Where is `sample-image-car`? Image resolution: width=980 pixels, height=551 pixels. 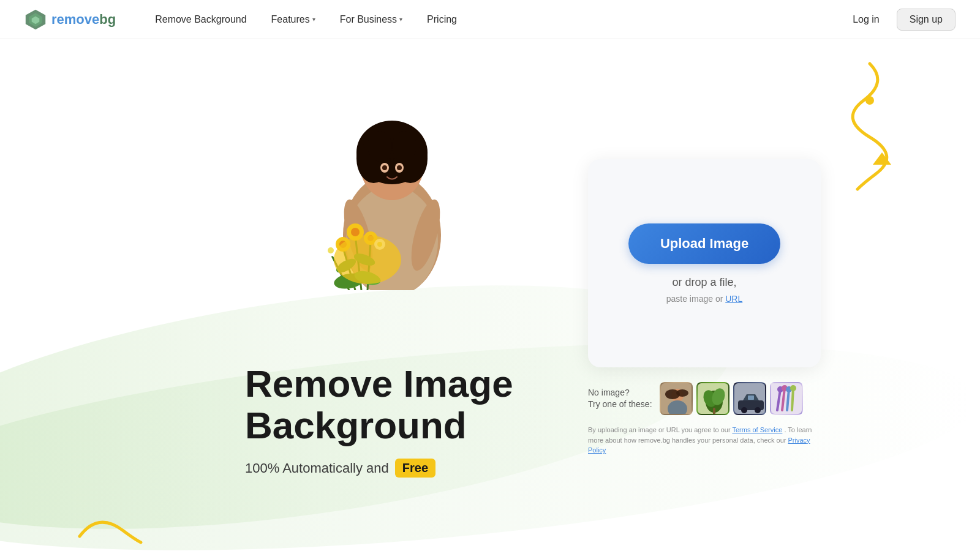 sample-image-car is located at coordinates (750, 399).